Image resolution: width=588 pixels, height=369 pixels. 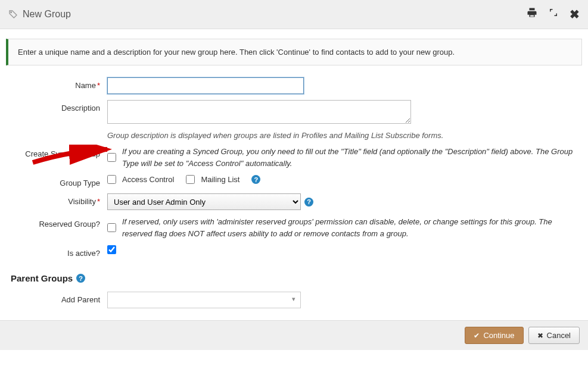 What do you see at coordinates (204, 300) in the screenshot?
I see `add-parent-select` at bounding box center [204, 300].